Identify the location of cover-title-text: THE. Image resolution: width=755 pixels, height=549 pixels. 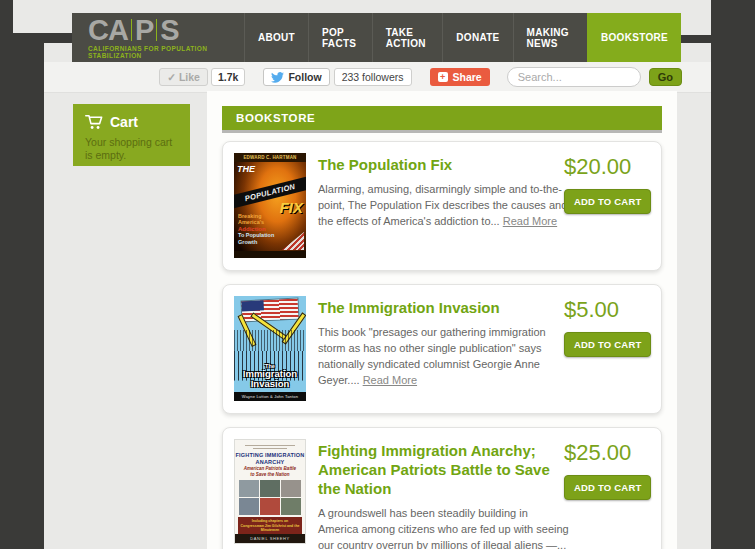
(246, 169).